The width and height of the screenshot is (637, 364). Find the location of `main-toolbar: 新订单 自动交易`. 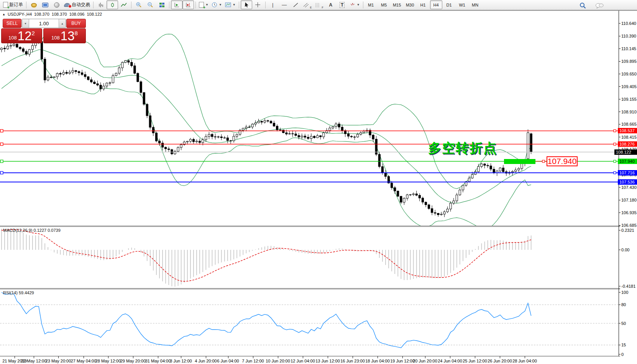

main-toolbar: 新订单 自动交易 is located at coordinates (318, 5).